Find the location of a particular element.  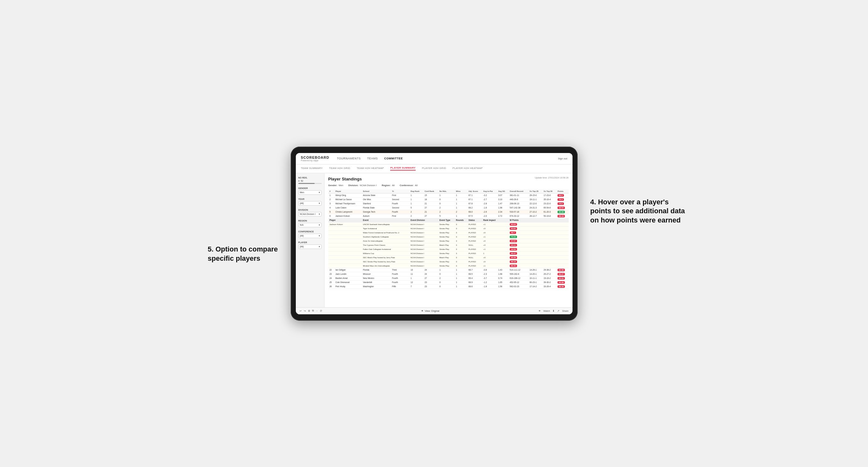

sub-nav-player-h2h-heatmap: PLAYER H2H HEATMAP is located at coordinates (468, 168).